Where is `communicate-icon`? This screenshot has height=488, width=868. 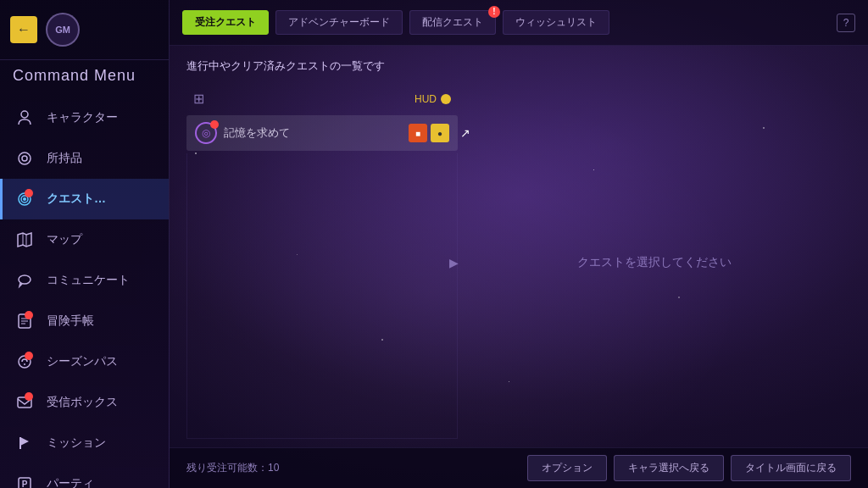 communicate-icon is located at coordinates (25, 280).